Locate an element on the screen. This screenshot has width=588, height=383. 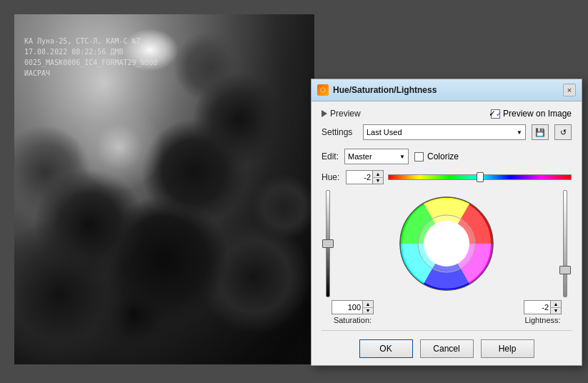
saturation-spinbox-group: ▲ ▼ Saturation: is located at coordinates (353, 312).